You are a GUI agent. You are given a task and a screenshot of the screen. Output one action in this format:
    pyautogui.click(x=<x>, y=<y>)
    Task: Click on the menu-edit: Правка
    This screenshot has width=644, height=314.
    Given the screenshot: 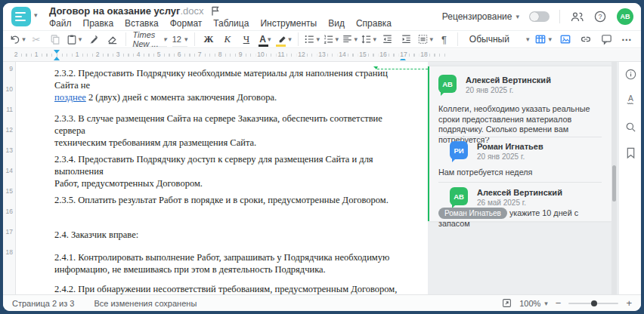 What is the action you would take?
    pyautogui.click(x=98, y=23)
    